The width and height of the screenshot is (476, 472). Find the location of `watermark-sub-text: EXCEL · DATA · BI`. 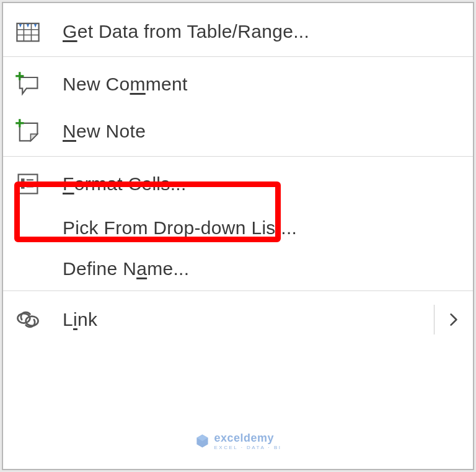

watermark-sub-text: EXCEL · DATA · BI is located at coordinates (248, 447).